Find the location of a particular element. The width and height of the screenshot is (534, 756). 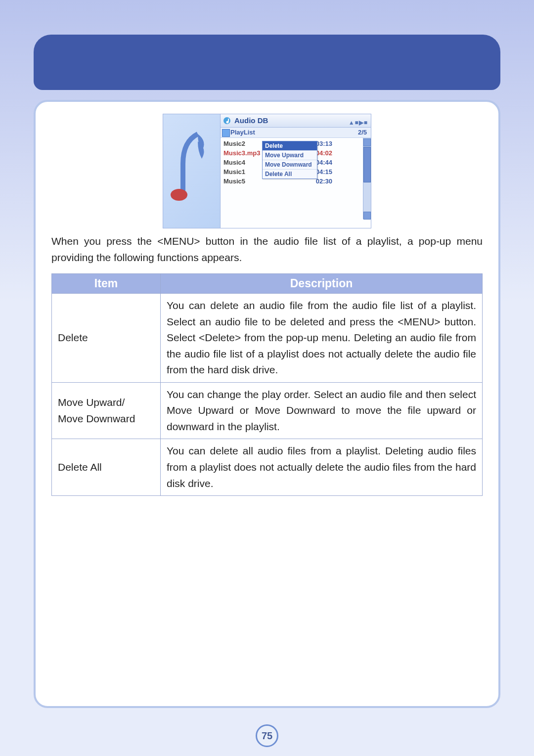

scroll-down-icon is located at coordinates (367, 216).